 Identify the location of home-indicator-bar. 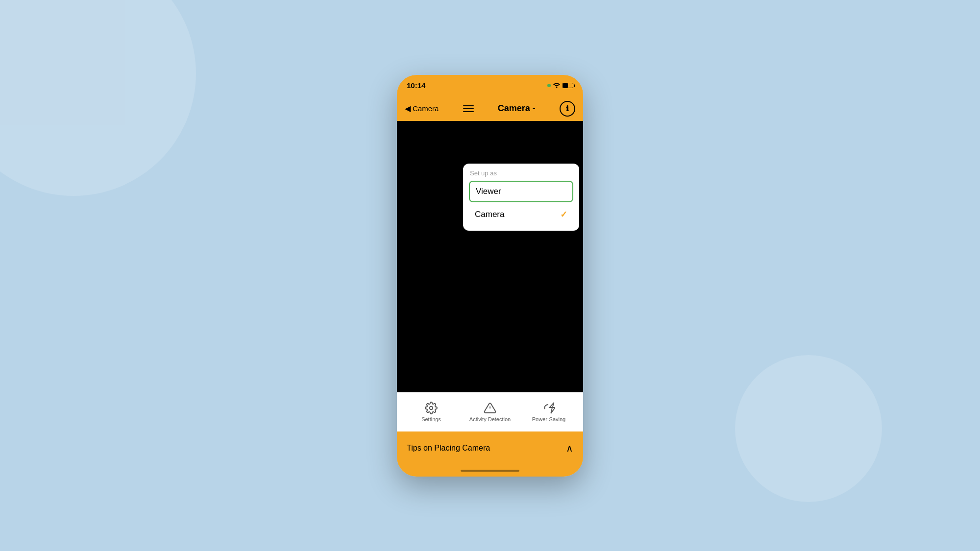
(490, 471).